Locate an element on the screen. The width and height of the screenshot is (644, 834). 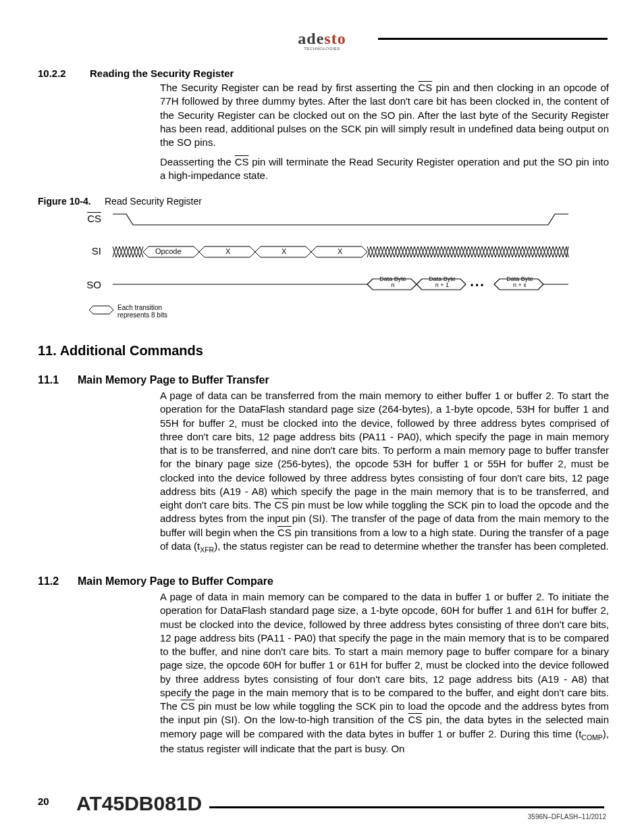
page-number: 20 is located at coordinates (43, 801).